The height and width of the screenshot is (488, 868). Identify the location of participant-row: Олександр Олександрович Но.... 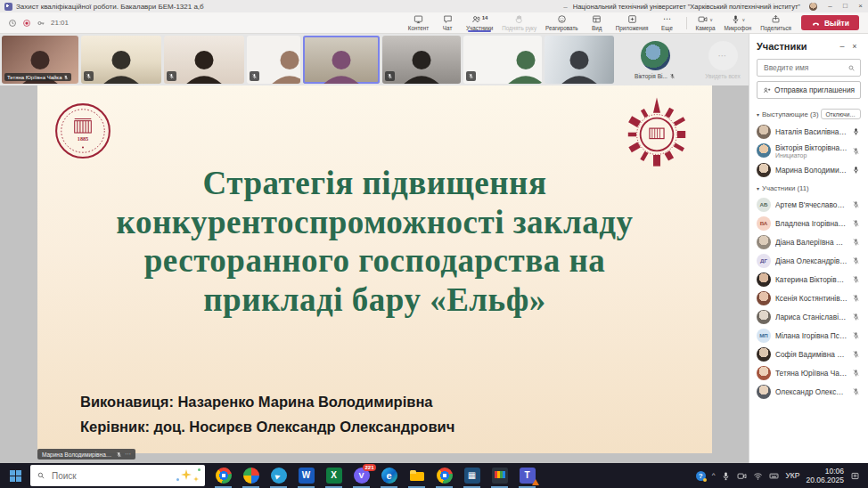
(809, 392).